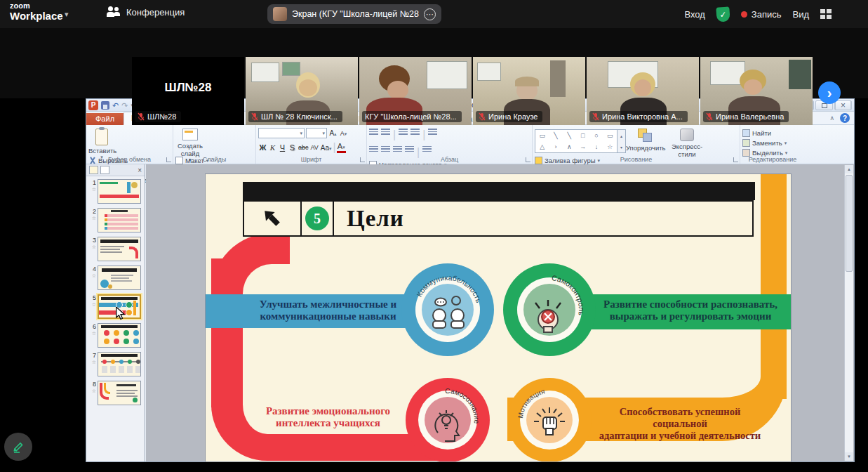 The height and width of the screenshot is (472, 868). I want to click on video-tile-valerievna: Ирина Валерьевна, so click(756, 91).